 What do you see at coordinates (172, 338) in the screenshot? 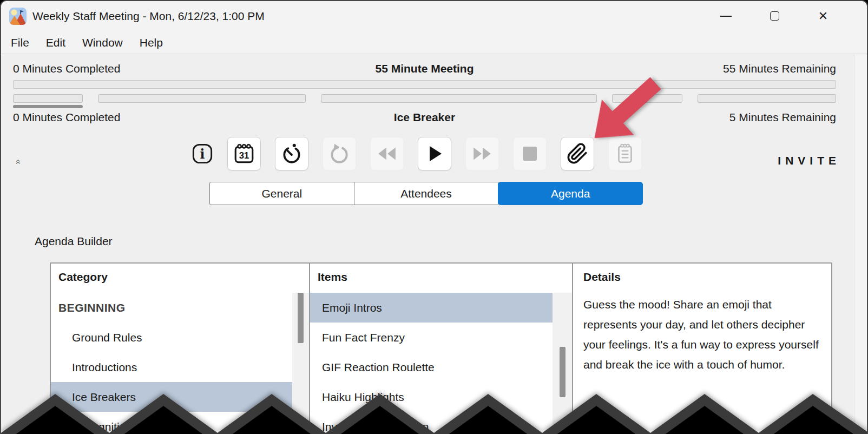
I see `category-row: Ground Rules` at bounding box center [172, 338].